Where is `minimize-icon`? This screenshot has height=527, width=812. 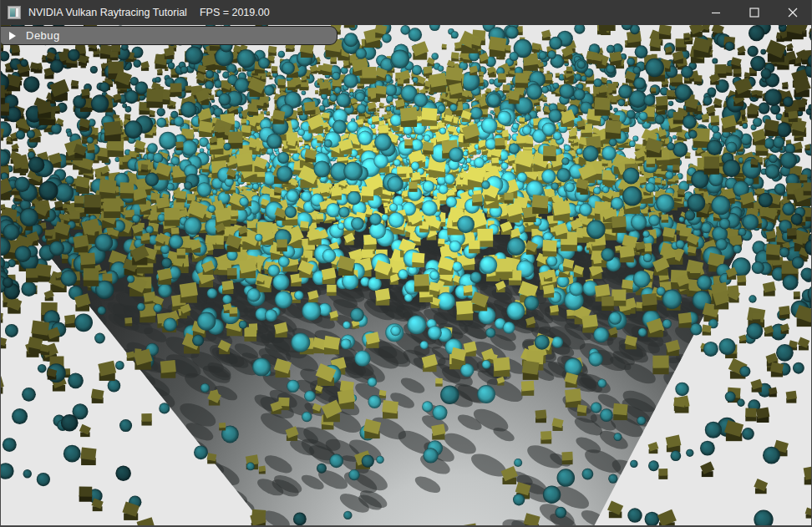
minimize-icon is located at coordinates (716, 13).